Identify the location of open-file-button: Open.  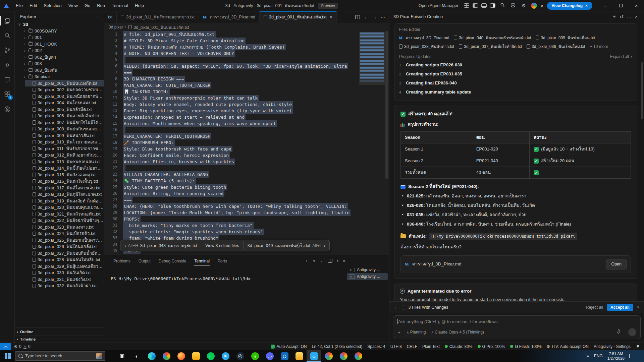
(616, 264).